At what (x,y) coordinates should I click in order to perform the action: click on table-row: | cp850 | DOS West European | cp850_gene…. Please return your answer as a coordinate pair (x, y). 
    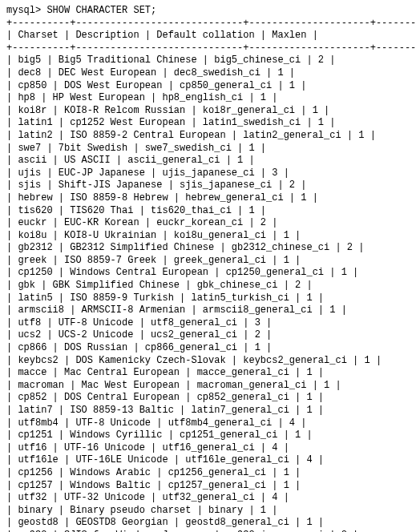
    Looking at the image, I should click on (208, 87).